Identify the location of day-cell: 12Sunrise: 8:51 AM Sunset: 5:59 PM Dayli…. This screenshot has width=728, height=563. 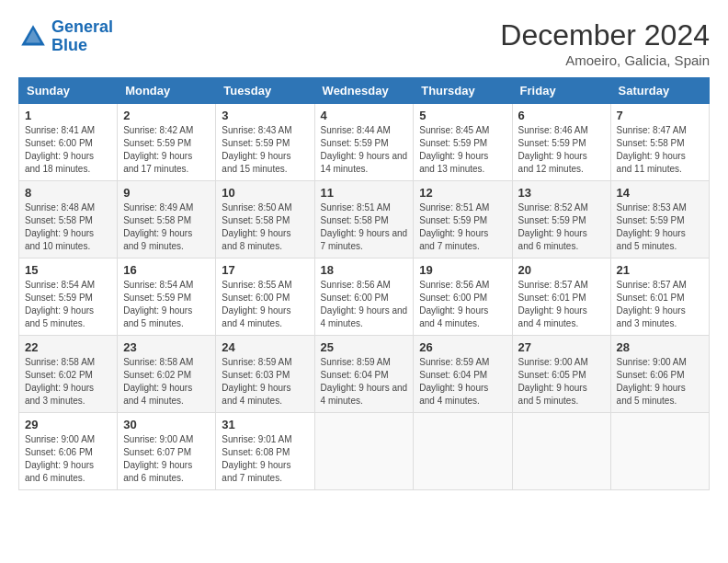
(463, 220).